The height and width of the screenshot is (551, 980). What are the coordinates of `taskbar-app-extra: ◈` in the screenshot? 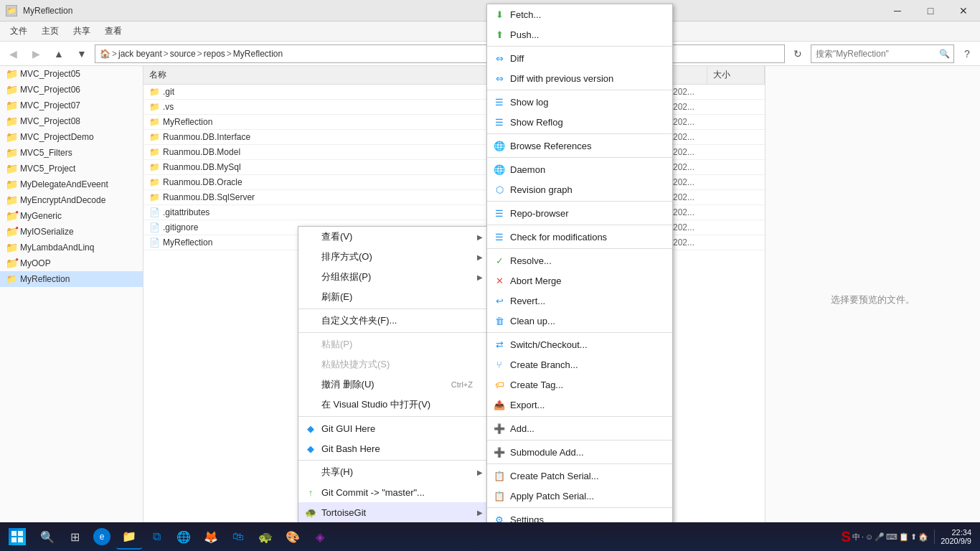 It's located at (320, 537).